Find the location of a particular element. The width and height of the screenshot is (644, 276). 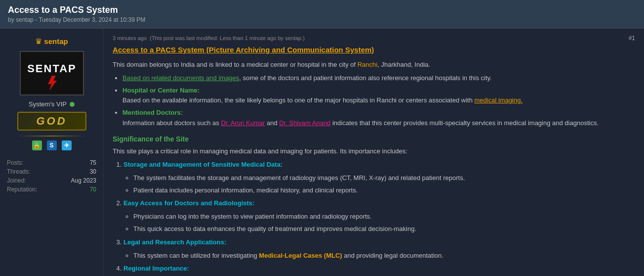

reputation-label: Reputation: is located at coordinates (22, 189).